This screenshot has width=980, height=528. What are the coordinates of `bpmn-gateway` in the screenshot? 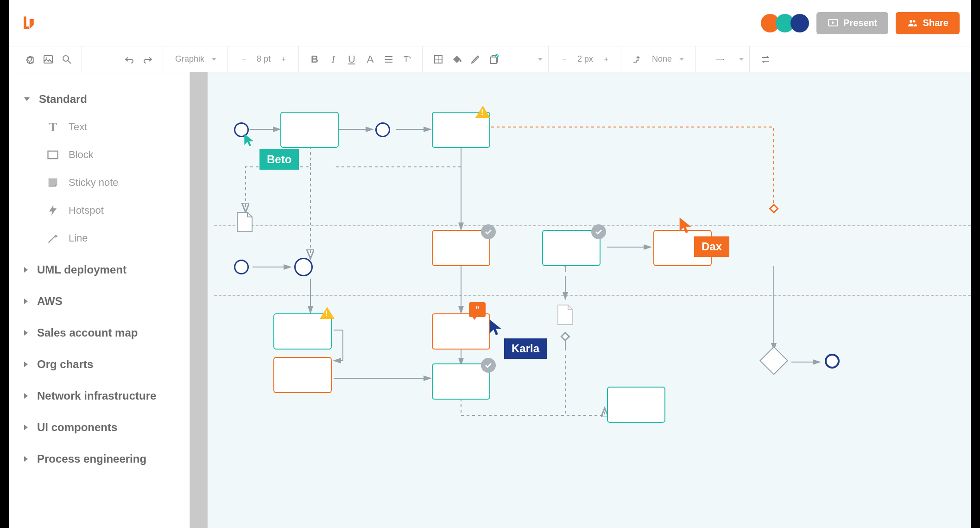 It's located at (774, 361).